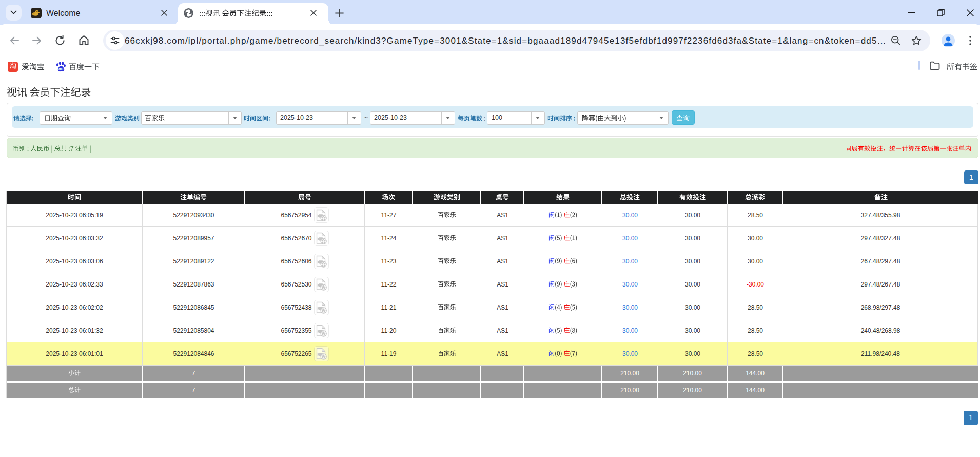  Describe the element at coordinates (61, 69) in the screenshot. I see `svg-text: du` at that location.